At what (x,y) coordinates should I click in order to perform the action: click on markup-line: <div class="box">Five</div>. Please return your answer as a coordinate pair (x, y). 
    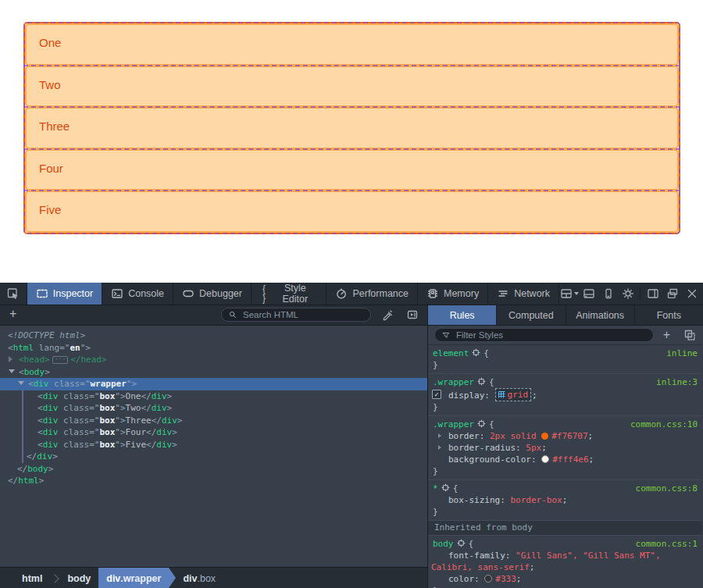
    Looking at the image, I should click on (214, 445).